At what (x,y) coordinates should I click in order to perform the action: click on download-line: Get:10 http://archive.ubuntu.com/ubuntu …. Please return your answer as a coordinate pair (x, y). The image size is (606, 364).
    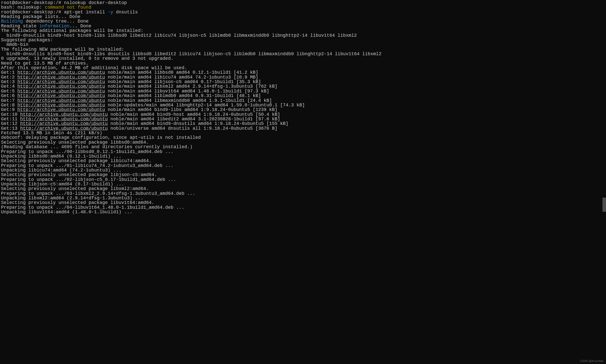
    Looking at the image, I should click on (141, 114).